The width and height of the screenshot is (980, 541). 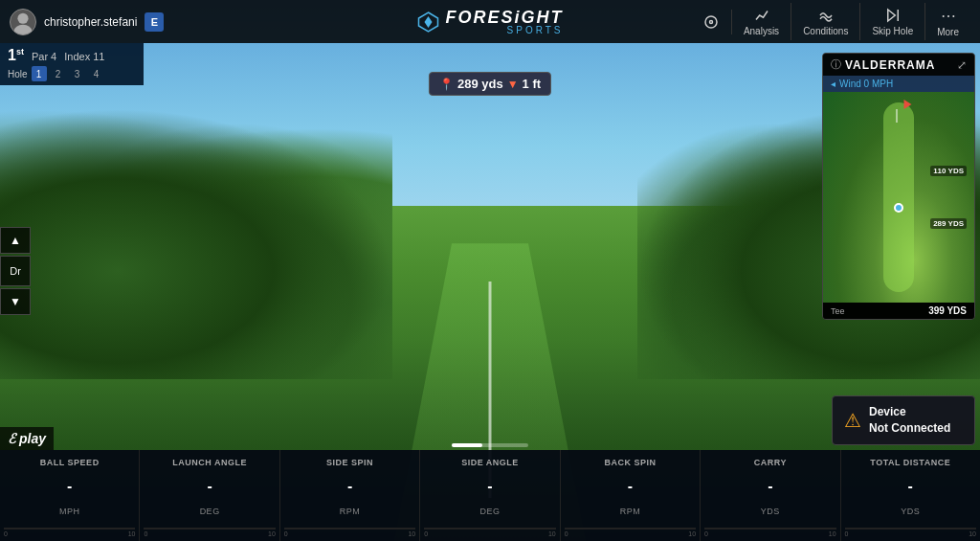 I want to click on course-map: 110 YDS 289 YDS, so click(x=899, y=197).